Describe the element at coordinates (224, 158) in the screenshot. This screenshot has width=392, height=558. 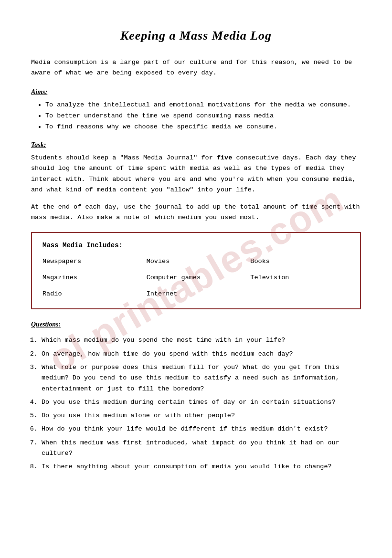
I see `task-text-bold: five` at that location.